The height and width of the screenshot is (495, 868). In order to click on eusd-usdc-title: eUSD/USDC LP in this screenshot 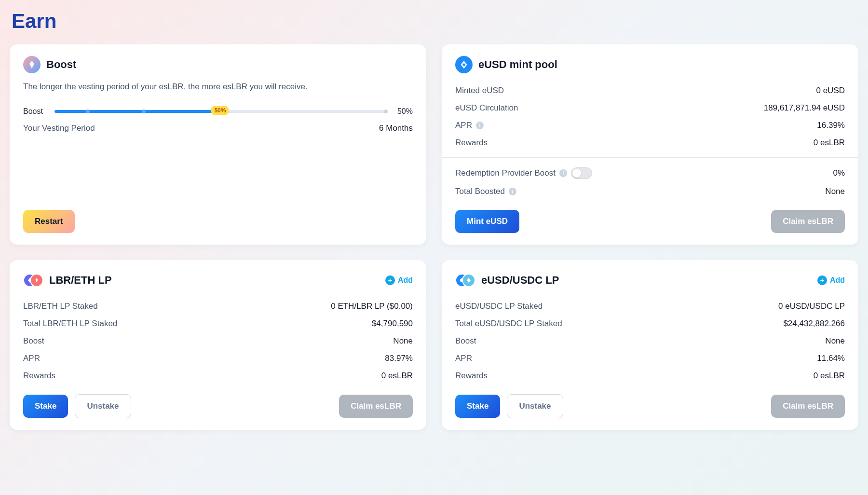, I will do `click(520, 280)`.